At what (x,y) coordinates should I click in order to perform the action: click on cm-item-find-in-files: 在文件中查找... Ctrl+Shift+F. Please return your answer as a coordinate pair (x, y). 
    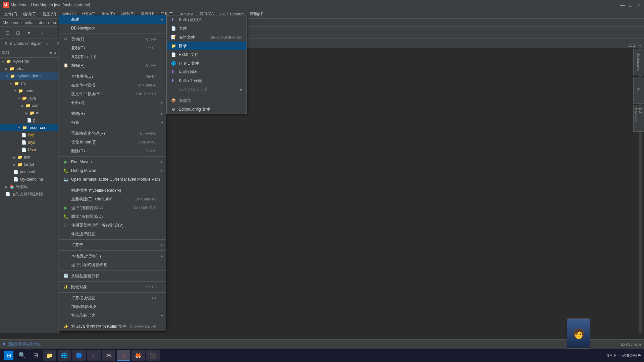
    Looking at the image, I should click on (112, 85).